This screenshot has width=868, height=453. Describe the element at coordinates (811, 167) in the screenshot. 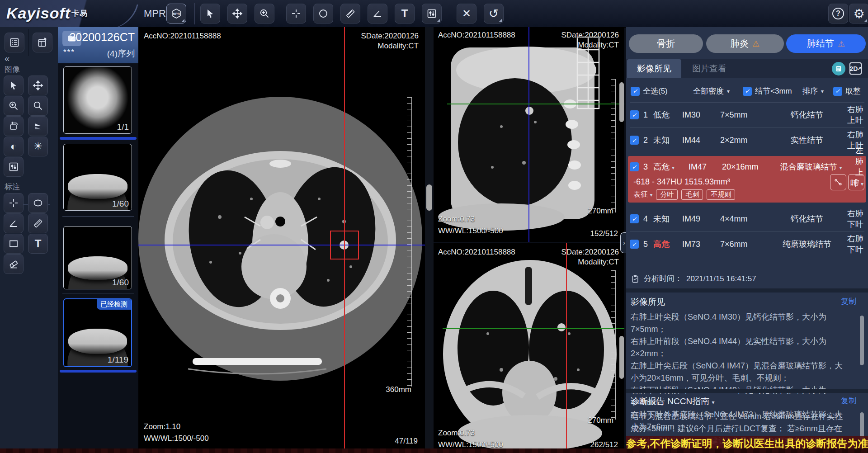

I see `type-dropdown: 混合磨玻璃结节 ▾` at that location.